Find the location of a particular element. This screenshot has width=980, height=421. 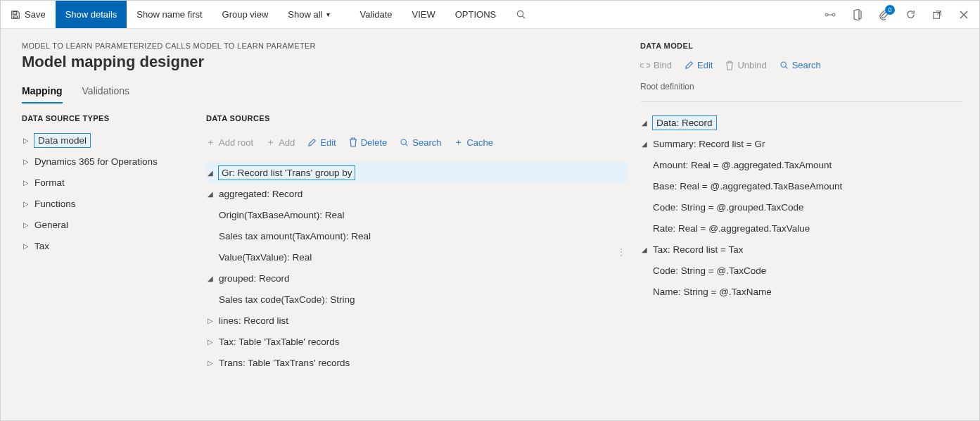

ds-value-taxvalue: Value(TaxValue): Real is located at coordinates (416, 257).